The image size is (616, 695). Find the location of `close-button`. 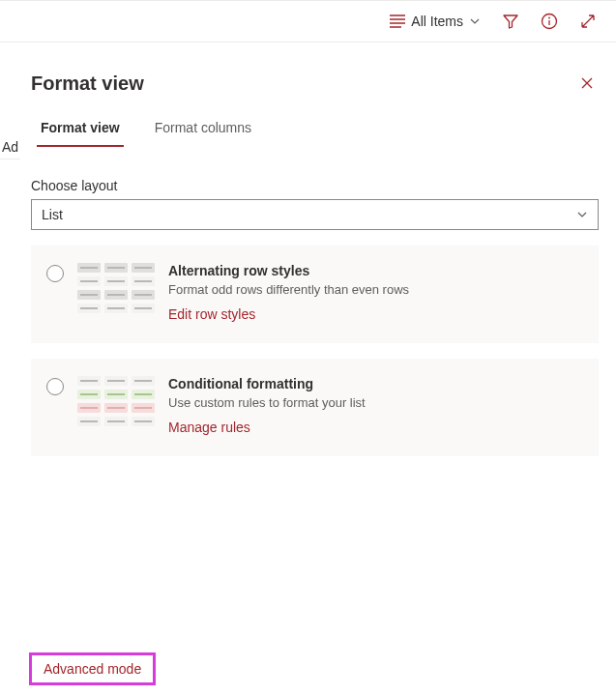

close-button is located at coordinates (587, 83).